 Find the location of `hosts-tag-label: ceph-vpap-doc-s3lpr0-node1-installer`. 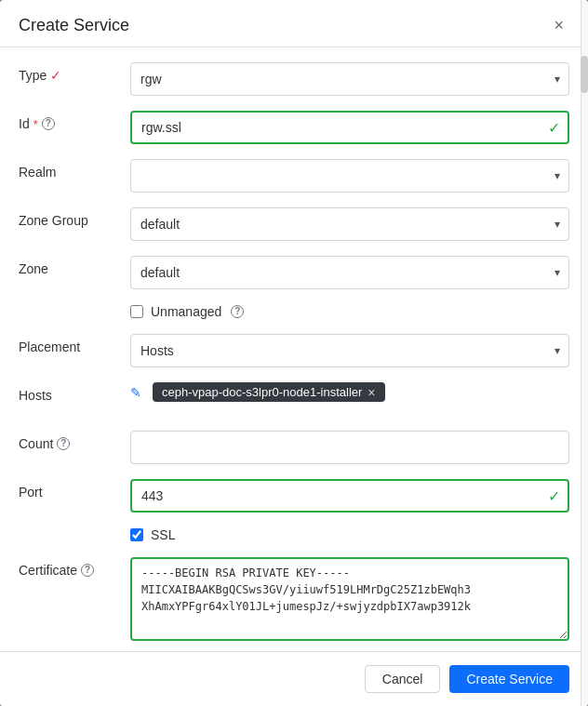

hosts-tag-label: ceph-vpap-doc-s3lpr0-node1-installer is located at coordinates (262, 393).